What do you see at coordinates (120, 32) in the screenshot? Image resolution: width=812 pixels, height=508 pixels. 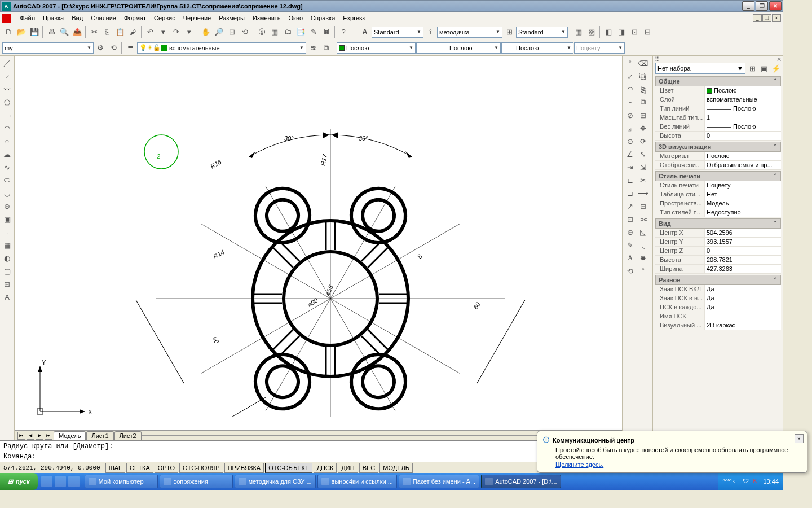 I see `paste-icon: 📋` at bounding box center [120, 32].